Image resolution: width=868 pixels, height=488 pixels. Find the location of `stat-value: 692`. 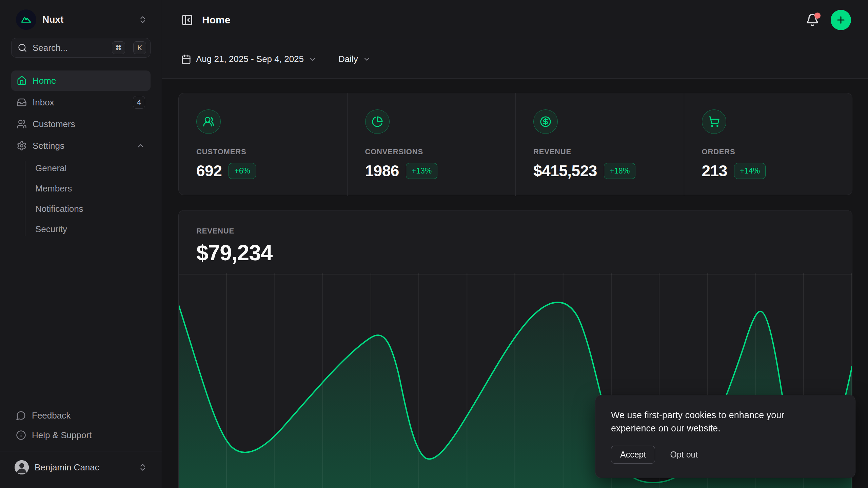

stat-value: 692 is located at coordinates (209, 171).